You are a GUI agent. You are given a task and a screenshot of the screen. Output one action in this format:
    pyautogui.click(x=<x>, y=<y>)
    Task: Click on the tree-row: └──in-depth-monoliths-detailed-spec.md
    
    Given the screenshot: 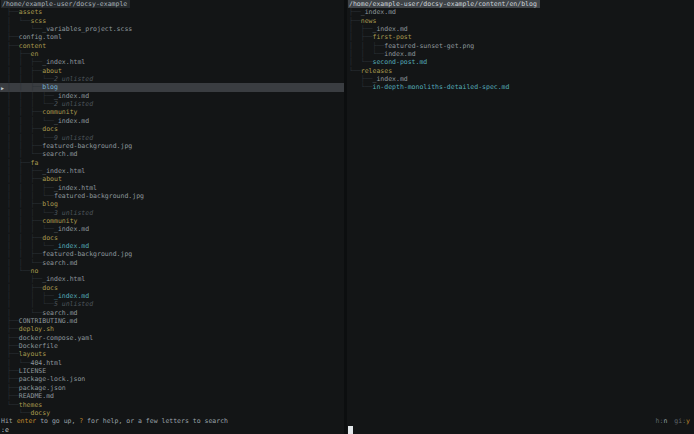 What is the action you would take?
    pyautogui.click(x=520, y=87)
    